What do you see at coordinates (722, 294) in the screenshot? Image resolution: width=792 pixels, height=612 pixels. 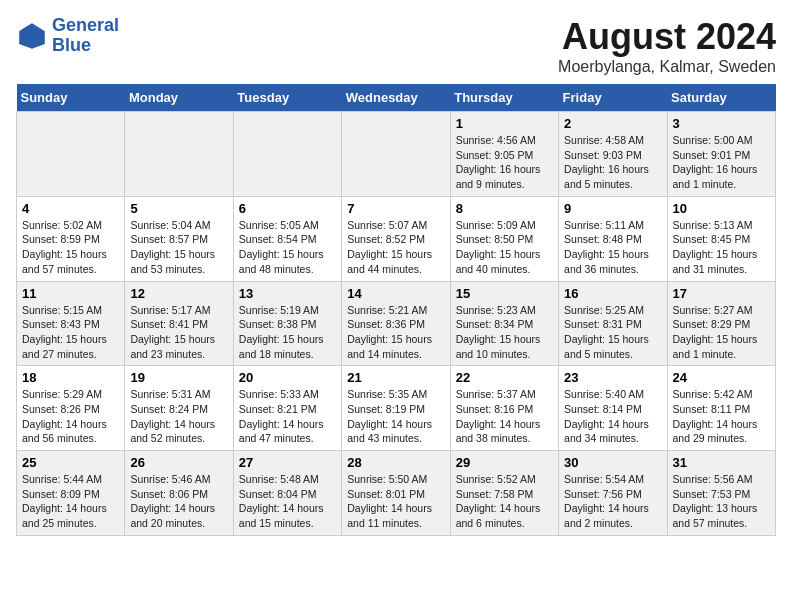 I see `day-number: 17` at bounding box center [722, 294].